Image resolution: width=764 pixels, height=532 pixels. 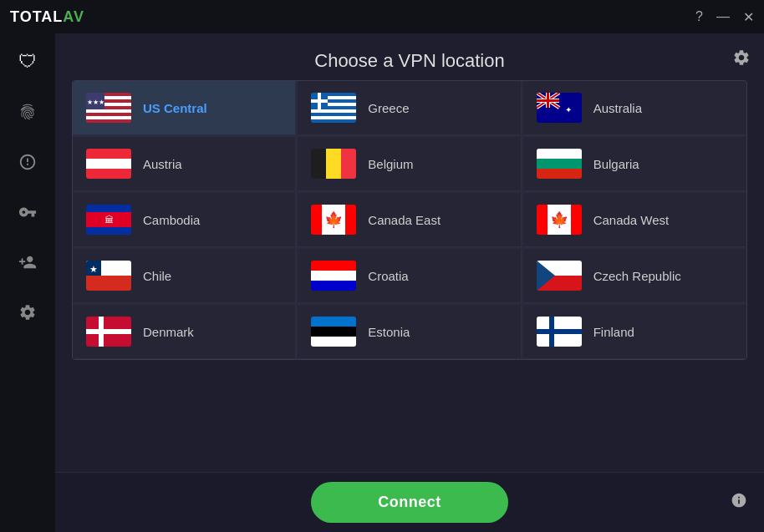 What do you see at coordinates (410, 502) in the screenshot?
I see `footer: Connect` at bounding box center [410, 502].